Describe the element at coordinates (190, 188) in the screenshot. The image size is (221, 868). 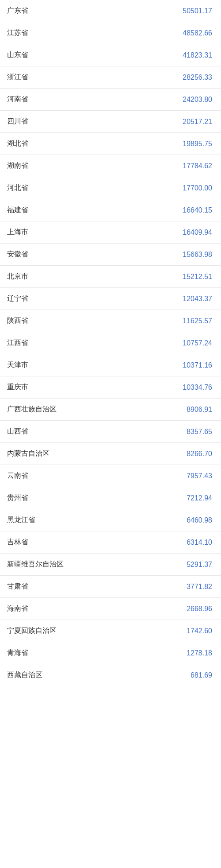
I see `region-value: 17700.00` at that location.